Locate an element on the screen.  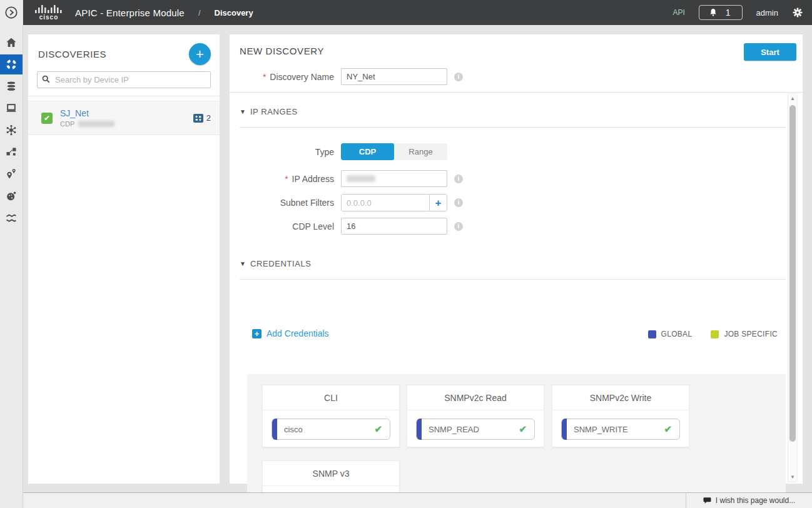
device-count-value: 2 is located at coordinates (209, 118).